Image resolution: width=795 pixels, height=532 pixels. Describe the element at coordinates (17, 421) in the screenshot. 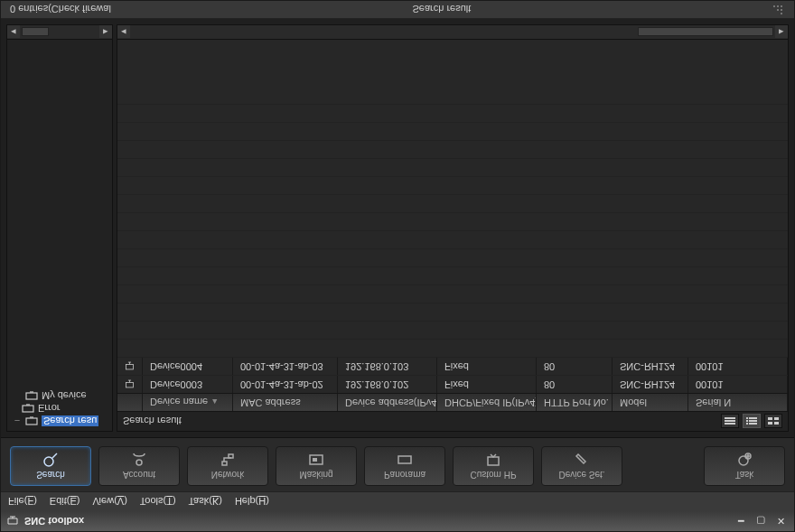

I see `tree-collapse-icon: −` at that location.